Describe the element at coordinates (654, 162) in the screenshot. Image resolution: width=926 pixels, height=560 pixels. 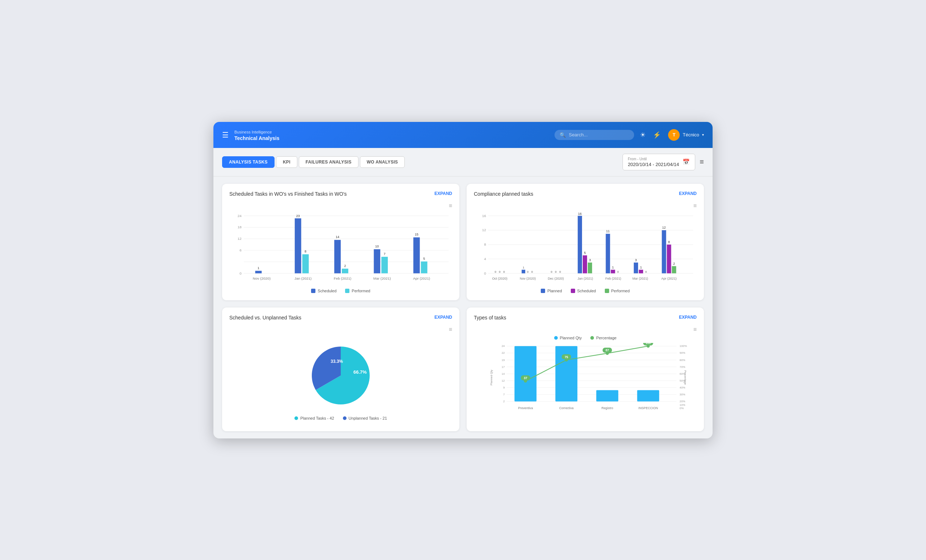
I see `date-range-content: From - Until 2020/10/14 - 2021/04/14` at that location.